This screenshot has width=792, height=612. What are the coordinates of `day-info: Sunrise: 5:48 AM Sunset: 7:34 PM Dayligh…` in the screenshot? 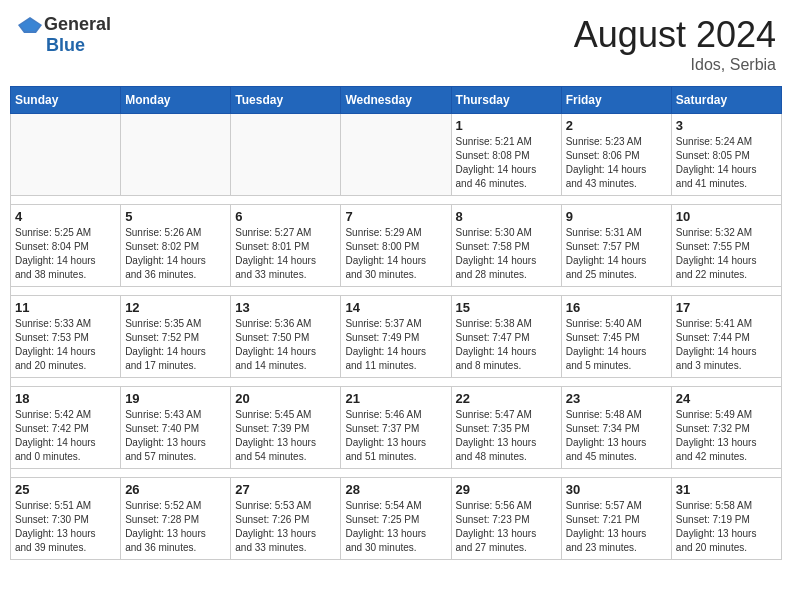 It's located at (616, 436).